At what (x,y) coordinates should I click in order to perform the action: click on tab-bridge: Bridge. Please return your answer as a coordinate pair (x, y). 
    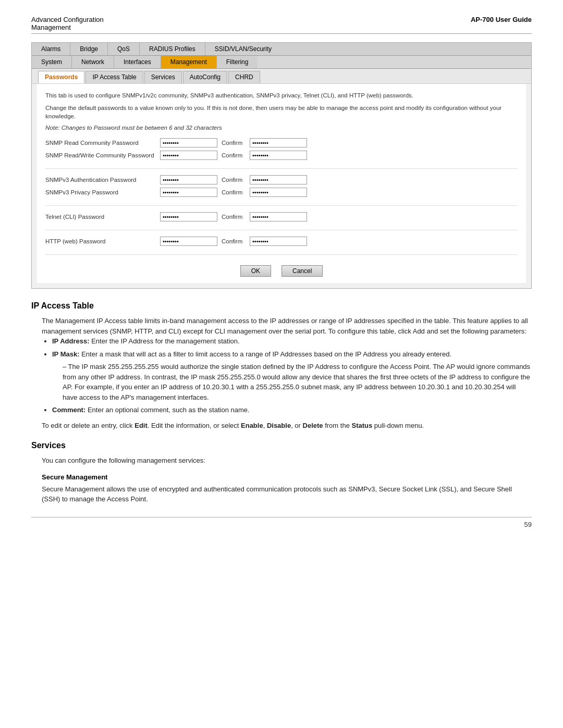
    Looking at the image, I should click on (89, 49).